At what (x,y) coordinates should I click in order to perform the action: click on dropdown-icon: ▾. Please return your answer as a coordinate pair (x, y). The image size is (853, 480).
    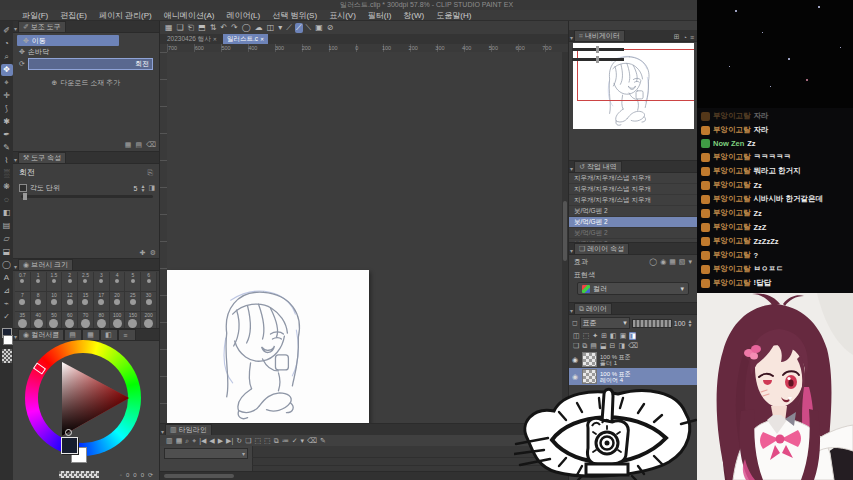
    Looking at the image, I should click on (280, 28).